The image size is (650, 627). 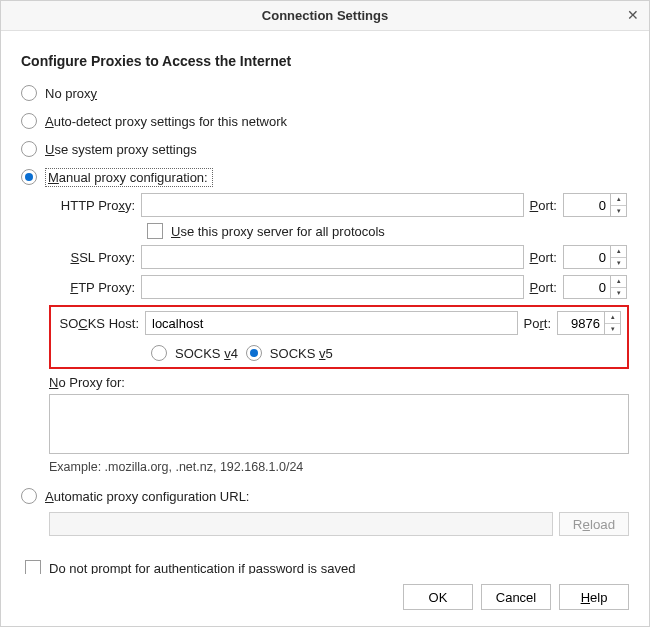 I want to click on no-proxy-for-label: No Proxy for:, so click(x=339, y=382).